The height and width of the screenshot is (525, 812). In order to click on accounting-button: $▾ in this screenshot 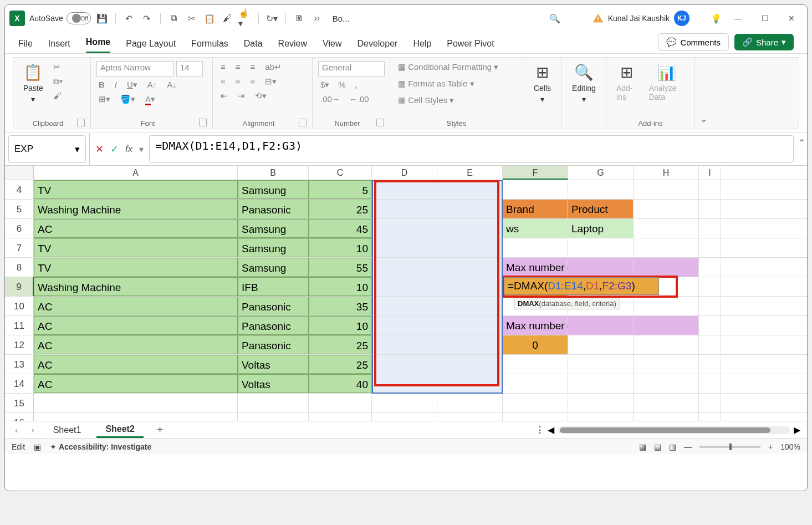, I will do `click(325, 85)`.